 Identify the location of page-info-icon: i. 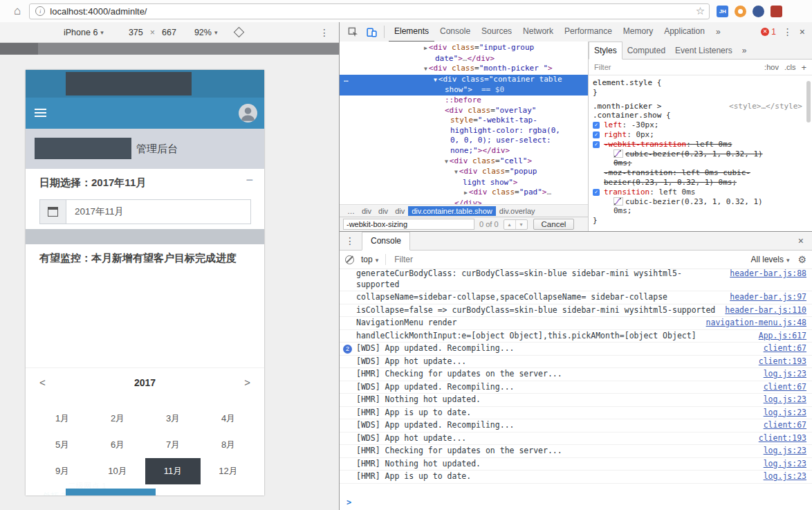
(40, 11).